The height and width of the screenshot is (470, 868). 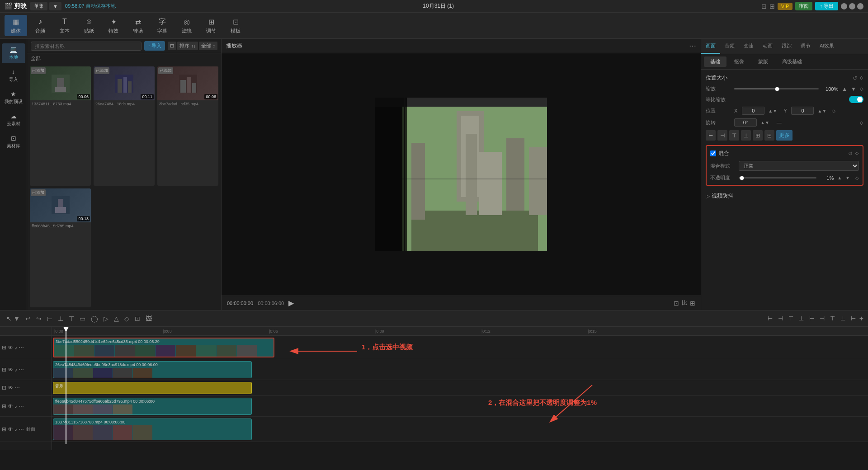 What do you see at coordinates (822, 318) in the screenshot?
I see `tl-right-6: ⊣` at bounding box center [822, 318].